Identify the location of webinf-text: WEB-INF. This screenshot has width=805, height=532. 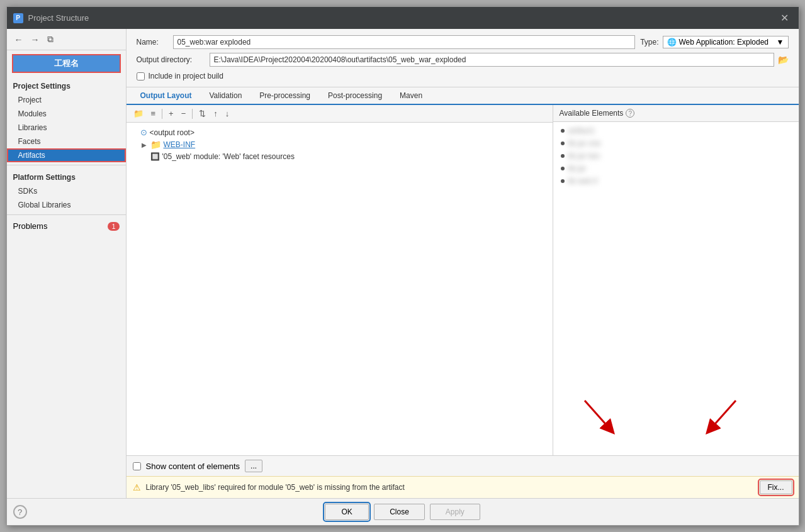
(180, 145).